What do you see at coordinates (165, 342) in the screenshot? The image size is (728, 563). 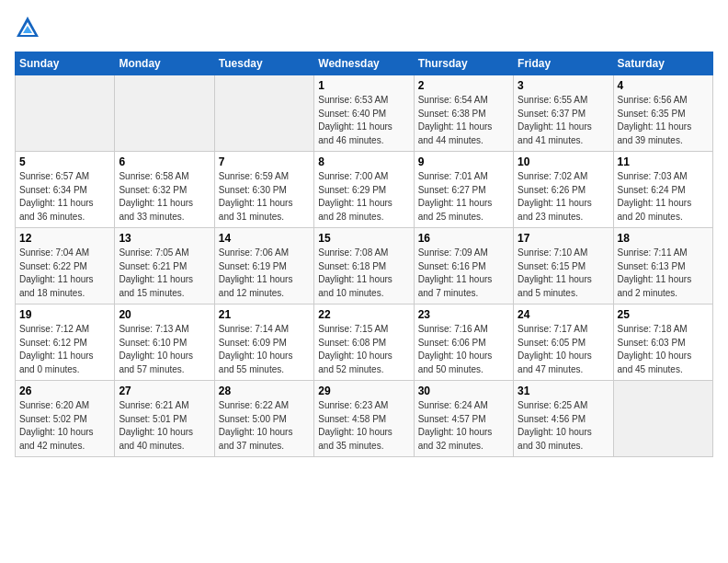 I see `calendar-cell: 20Sunrise: 7:13 AM Sunset: 6:10 PM Dayli…` at bounding box center [165, 342].